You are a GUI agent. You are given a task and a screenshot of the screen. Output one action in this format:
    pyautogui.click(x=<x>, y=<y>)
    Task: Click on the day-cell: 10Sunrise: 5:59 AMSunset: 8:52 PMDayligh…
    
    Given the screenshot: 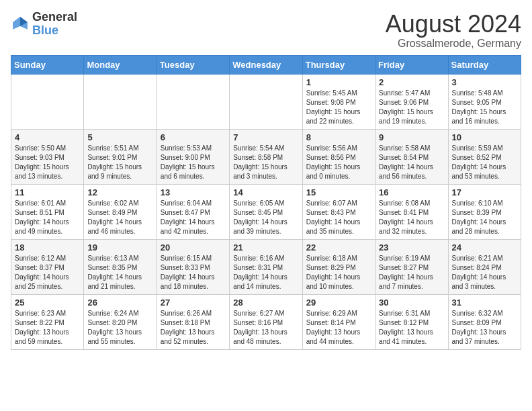 What is the action you would take?
    pyautogui.click(x=484, y=156)
    